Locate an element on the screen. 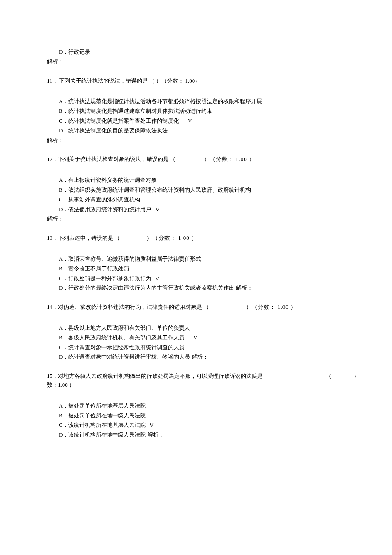 The height and width of the screenshot is (555, 392). question-stem-line1: 15．对地方各级人民政府统计机构做出的行政处罚决定不服，可以受理行政诉讼的法院是 is located at coordinates (155, 376).